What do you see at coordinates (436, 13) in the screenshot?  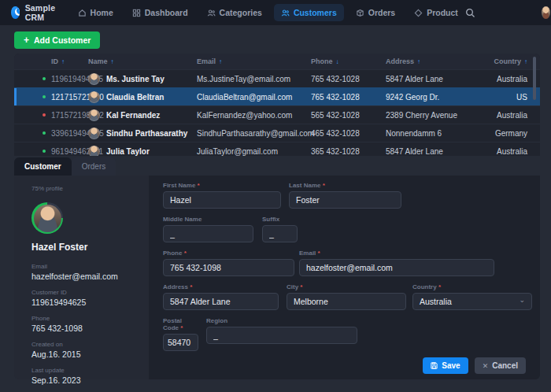 I see `nav-item-product: Product` at bounding box center [436, 13].